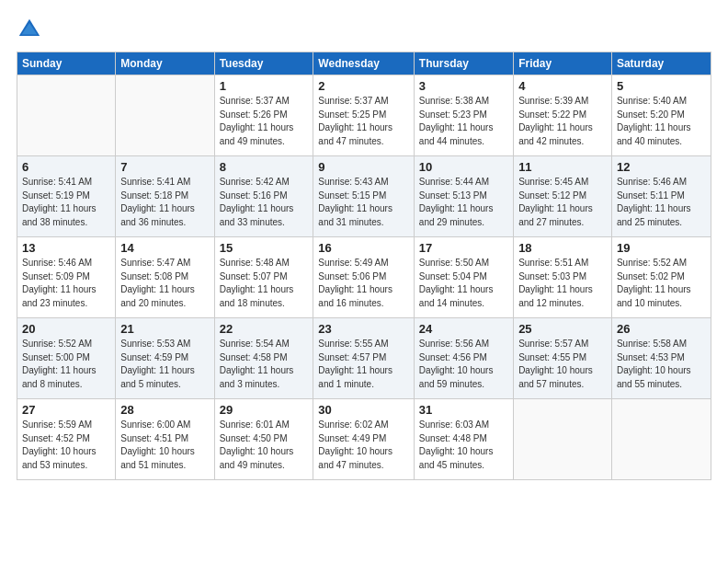 This screenshot has width=728, height=563. What do you see at coordinates (165, 248) in the screenshot?
I see `day-number: 14` at bounding box center [165, 248].